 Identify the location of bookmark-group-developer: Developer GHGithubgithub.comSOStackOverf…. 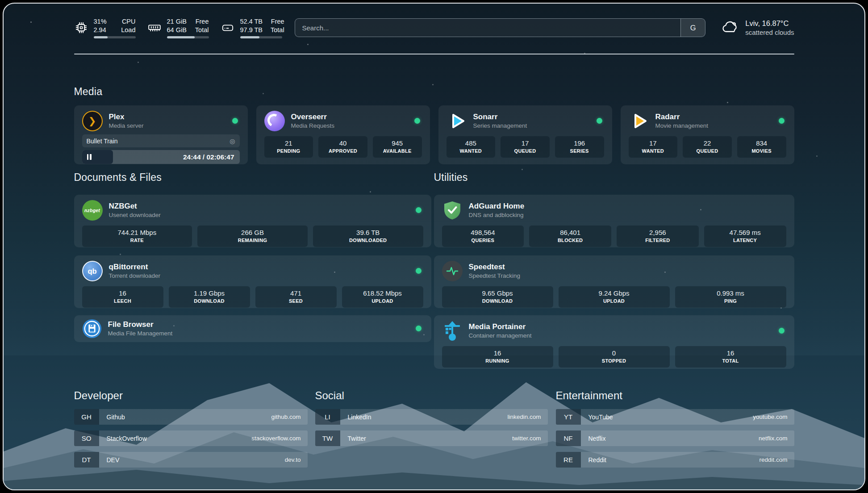
(191, 429).